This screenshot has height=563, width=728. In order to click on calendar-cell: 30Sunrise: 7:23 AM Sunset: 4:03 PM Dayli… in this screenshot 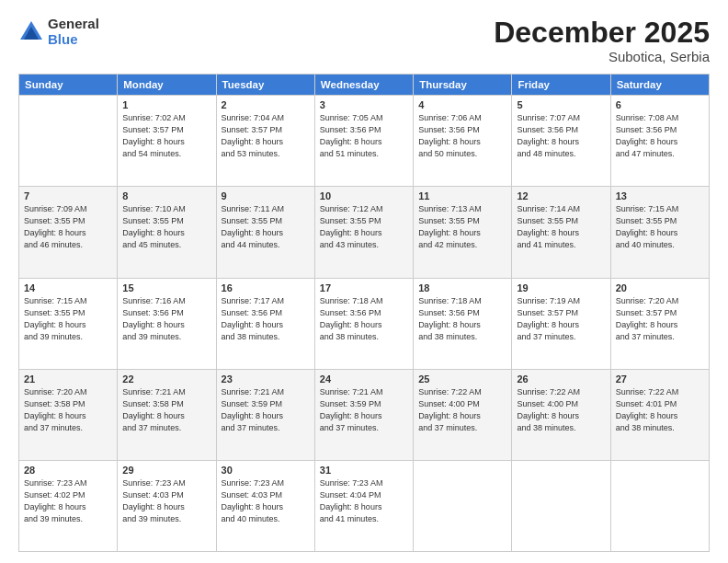, I will do `click(265, 506)`.